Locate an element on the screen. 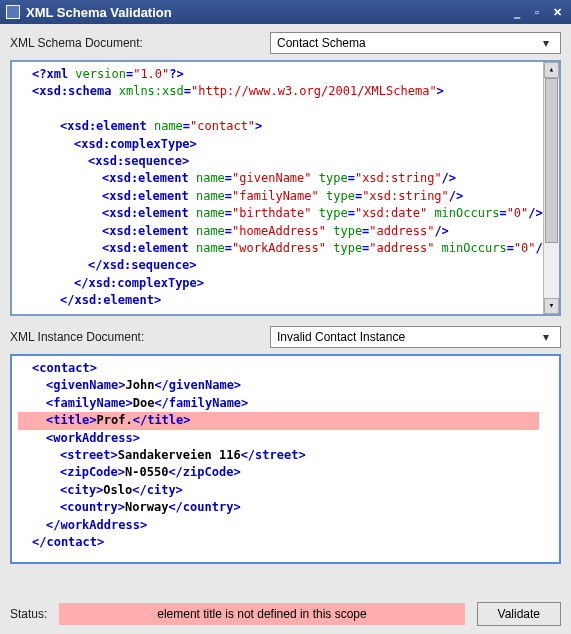  status-row: Status: element title is not defined in … is located at coordinates (286, 614).